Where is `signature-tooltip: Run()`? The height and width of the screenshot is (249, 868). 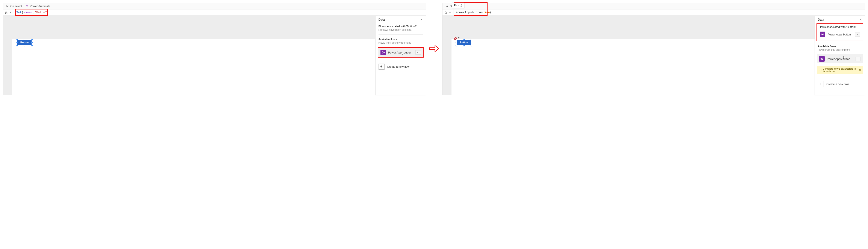 signature-tooltip: Run() is located at coordinates (458, 5).